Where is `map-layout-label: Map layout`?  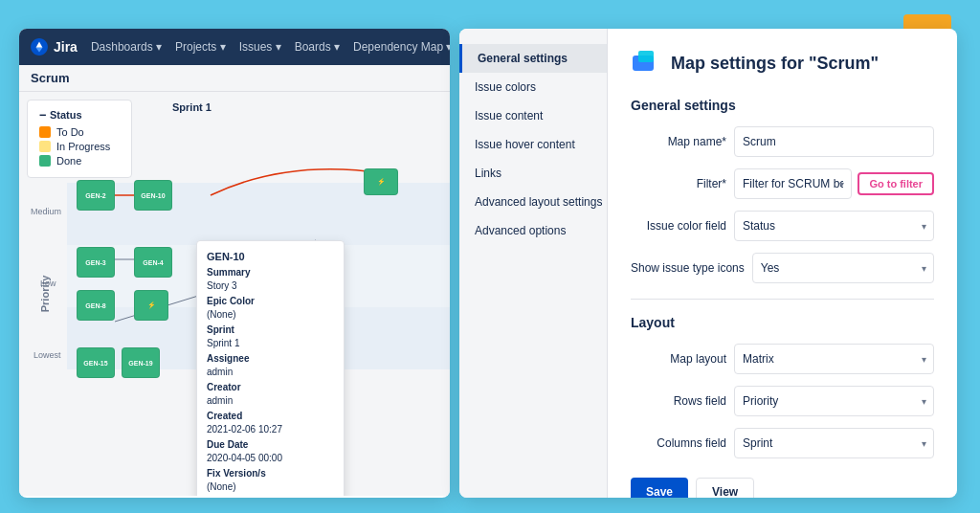 map-layout-label: Map layout is located at coordinates (679, 359).